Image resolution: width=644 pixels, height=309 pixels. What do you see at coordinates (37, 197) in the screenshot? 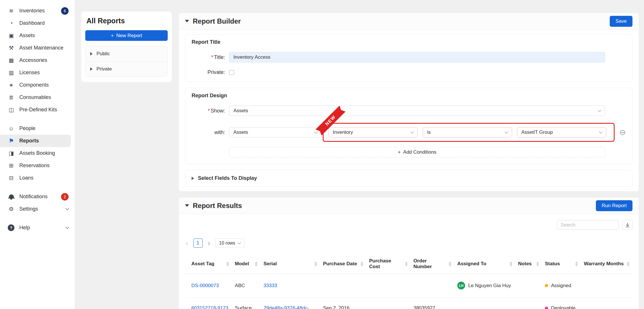
I see `sidebar-item-notifications: Notifications 2` at bounding box center [37, 197].